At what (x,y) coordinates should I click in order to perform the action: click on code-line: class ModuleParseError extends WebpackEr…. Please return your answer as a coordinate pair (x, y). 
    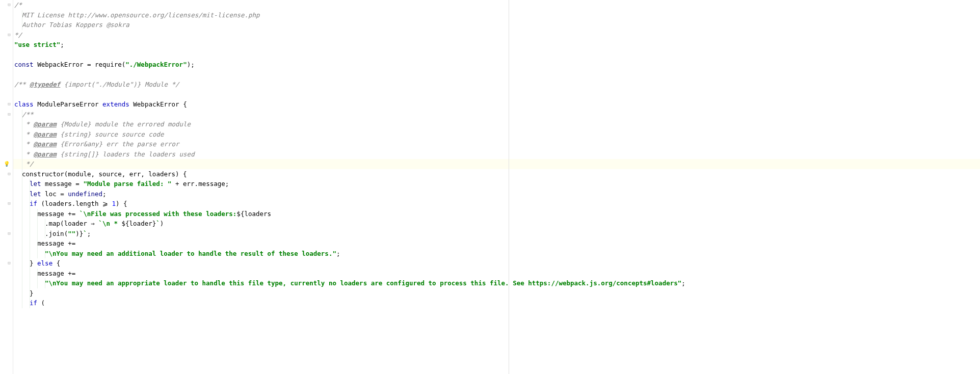
    Looking at the image, I should click on (496, 104).